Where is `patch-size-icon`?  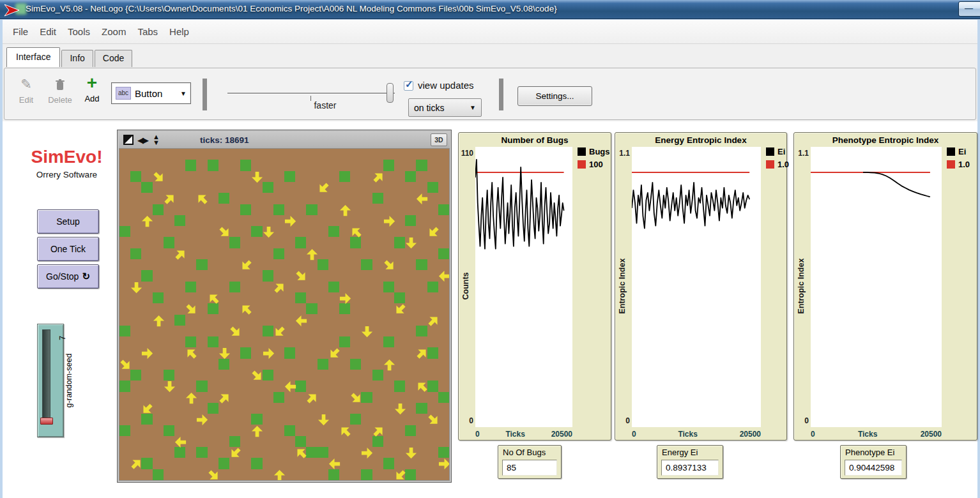 patch-size-icon is located at coordinates (128, 140).